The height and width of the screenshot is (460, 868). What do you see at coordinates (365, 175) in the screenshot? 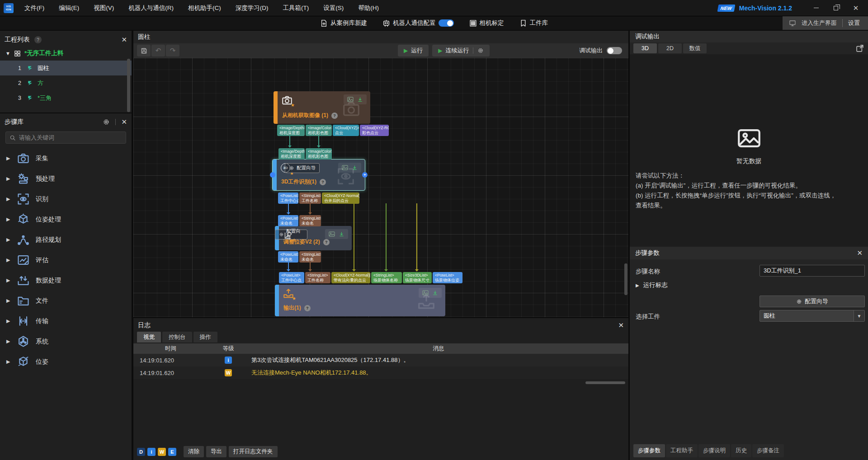
I see `node-output-connector: +` at bounding box center [365, 175].